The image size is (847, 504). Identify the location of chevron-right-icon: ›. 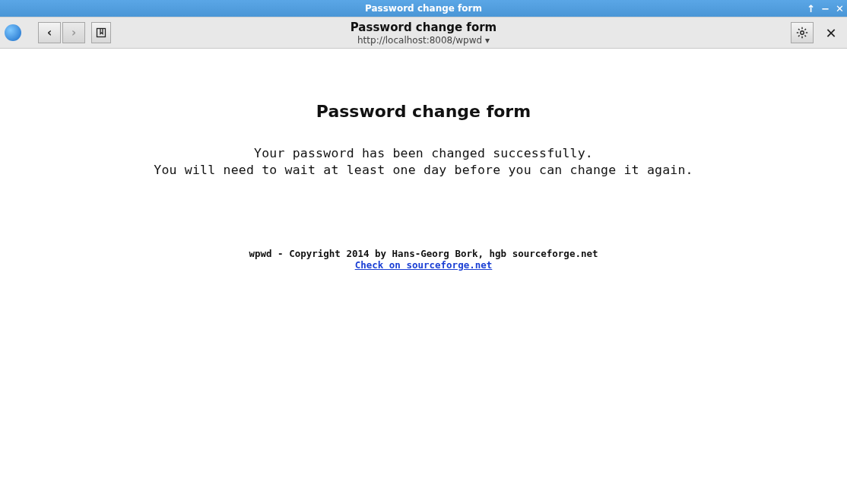
(74, 33).